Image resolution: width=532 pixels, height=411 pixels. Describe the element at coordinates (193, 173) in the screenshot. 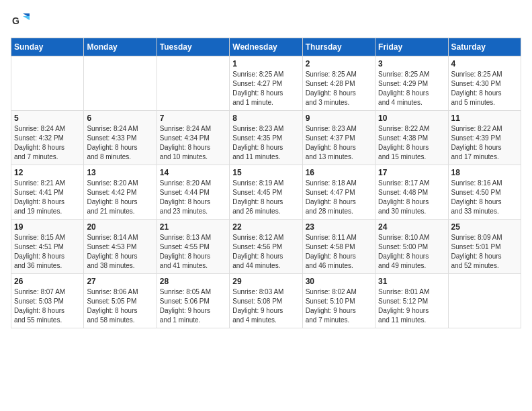

I see `day-number: 14` at that location.